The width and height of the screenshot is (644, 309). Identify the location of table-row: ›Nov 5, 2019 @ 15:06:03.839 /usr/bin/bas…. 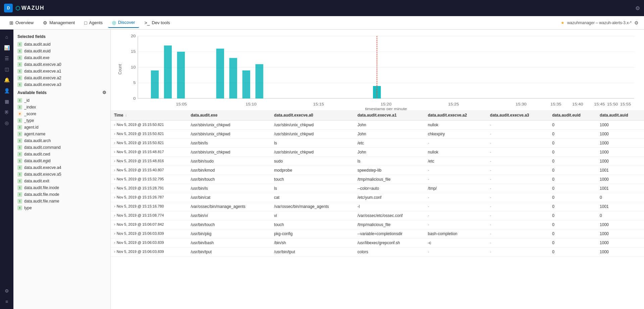
(377, 243).